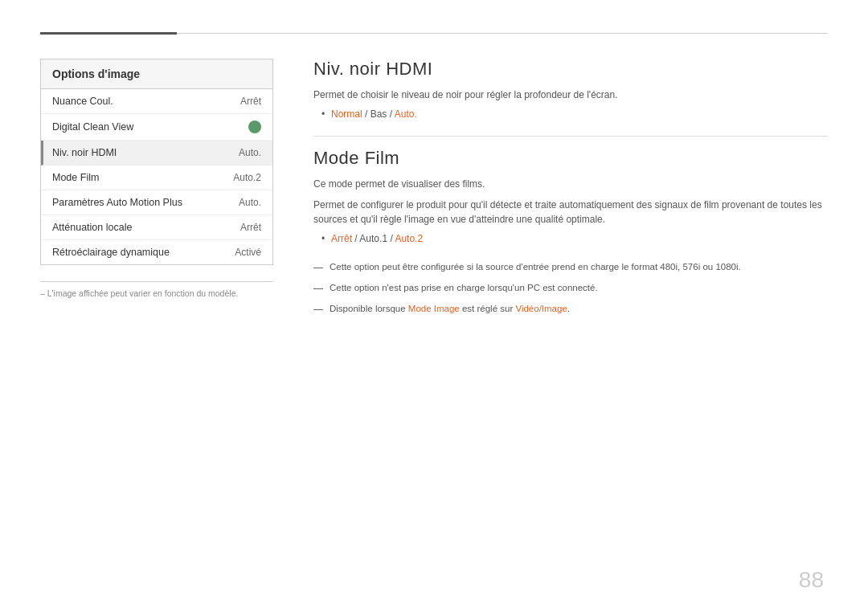 The height and width of the screenshot is (613, 868). I want to click on top-decorative-lines, so click(434, 34).